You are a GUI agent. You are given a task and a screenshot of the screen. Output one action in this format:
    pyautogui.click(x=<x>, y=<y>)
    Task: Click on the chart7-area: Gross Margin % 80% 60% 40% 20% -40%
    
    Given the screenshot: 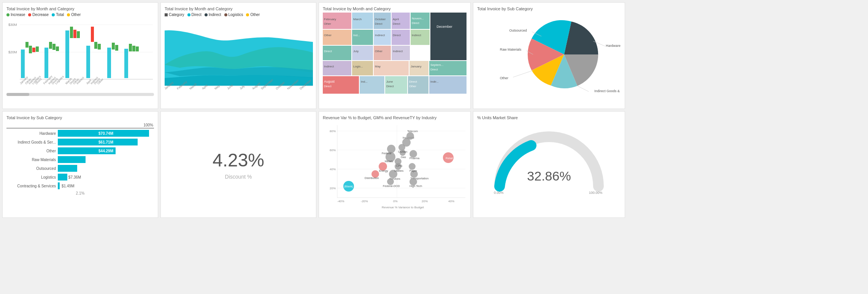 What is the action you would take?
    pyautogui.click(x=395, y=162)
    